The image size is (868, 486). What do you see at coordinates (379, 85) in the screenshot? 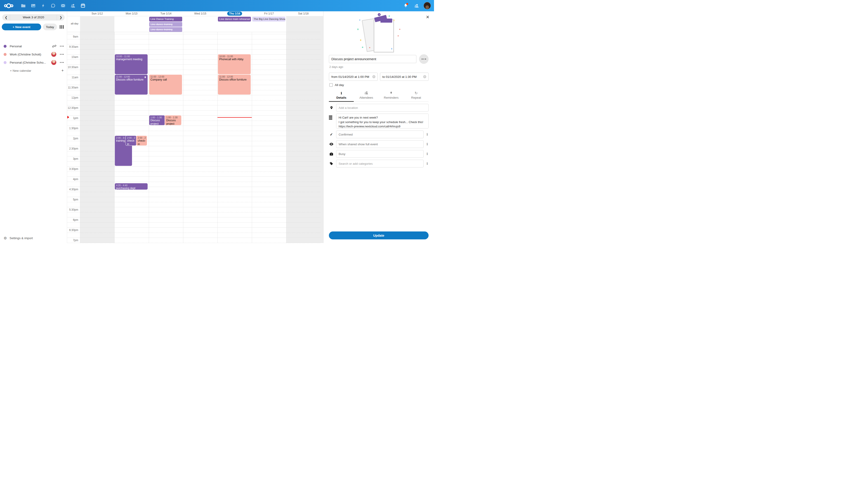
I see `all-day-checkbox: All day` at bounding box center [379, 85].